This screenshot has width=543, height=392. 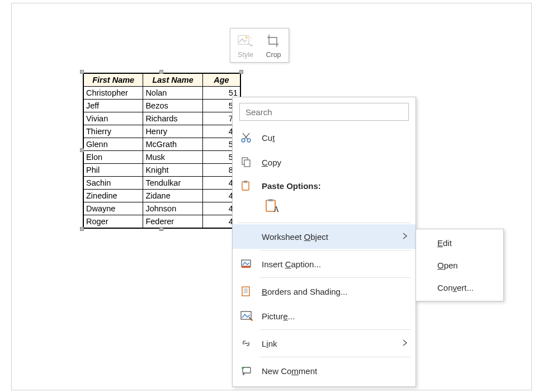 I want to click on table-row: Thierry Henry 44, so click(x=162, y=132).